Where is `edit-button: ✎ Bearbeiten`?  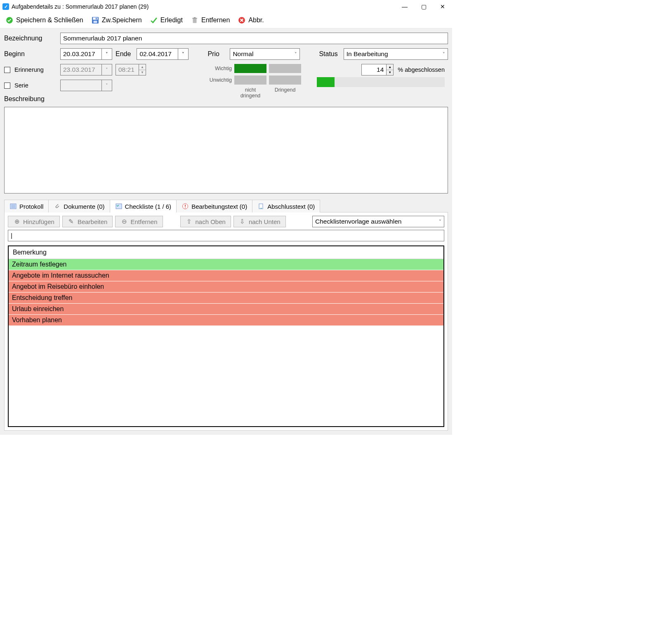 edit-button: ✎ Bearbeiten is located at coordinates (87, 222).